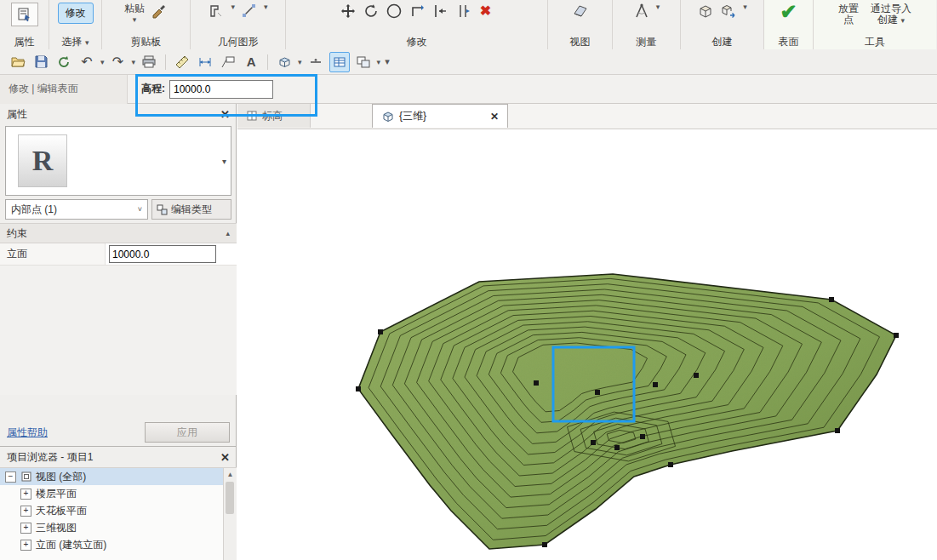 The height and width of the screenshot is (560, 937). What do you see at coordinates (659, 7) in the screenshot?
I see `measure-dropdown-icon: ▾` at bounding box center [659, 7].